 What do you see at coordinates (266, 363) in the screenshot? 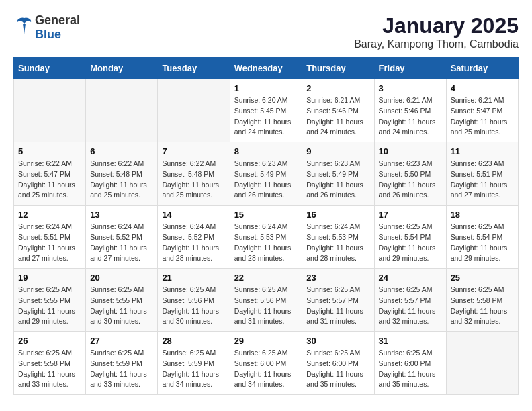
I see `calendar-week-row: 26Sunrise: 6:25 AMSunset: 5:58 PMDayligh…` at bounding box center [266, 363].